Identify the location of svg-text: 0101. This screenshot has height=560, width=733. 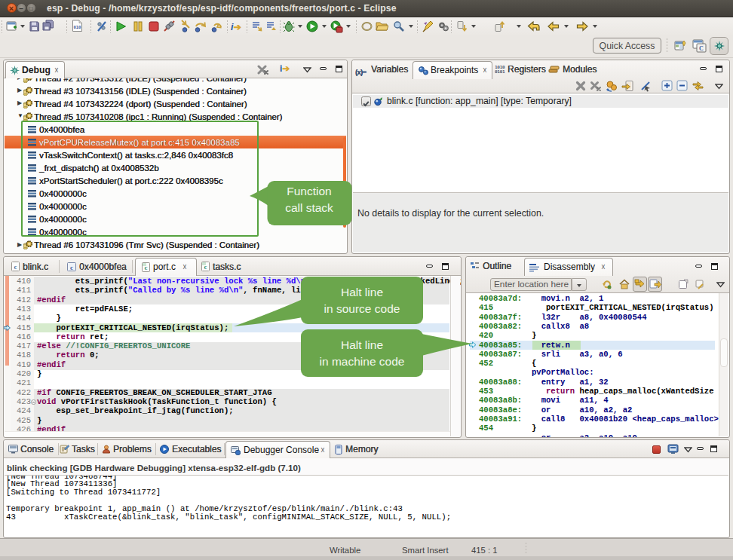
(499, 72).